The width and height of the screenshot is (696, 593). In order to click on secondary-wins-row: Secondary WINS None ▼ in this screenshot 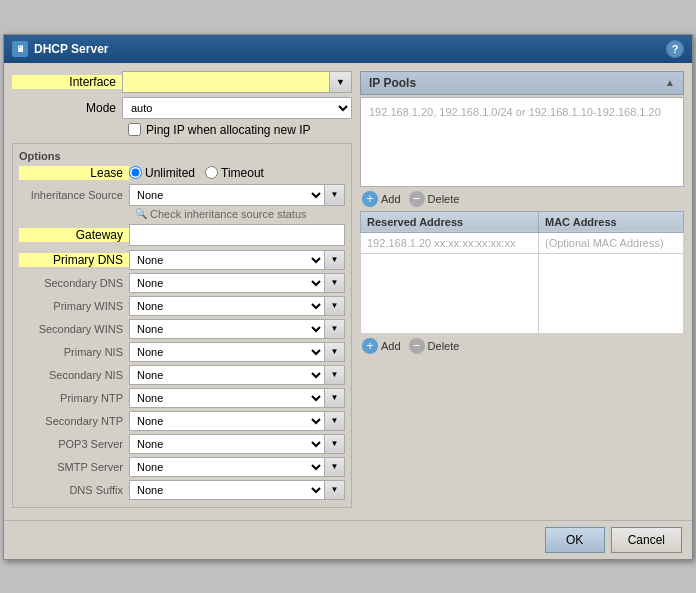, I will do `click(182, 329)`.